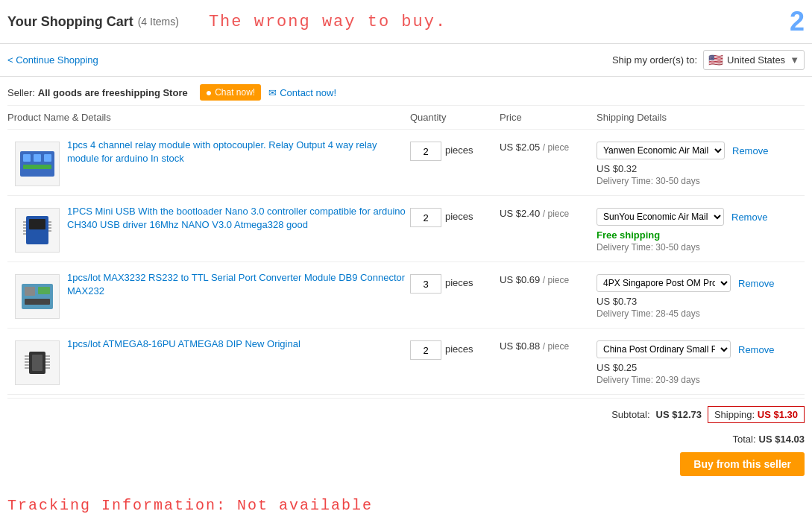 Image resolution: width=812 pixels, height=517 pixels. What do you see at coordinates (754, 60) in the screenshot?
I see `country-selector: 🇺🇸 United States ▼` at bounding box center [754, 60].